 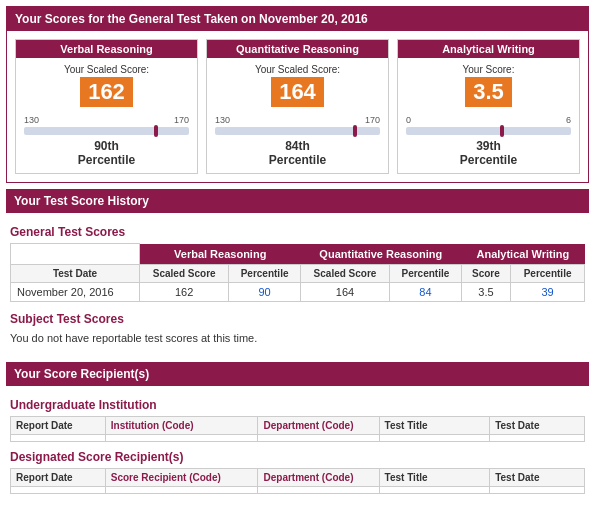 I want to click on table-row: November 20, 2016 162 90 164 84 3.5 39, so click(x=298, y=292).